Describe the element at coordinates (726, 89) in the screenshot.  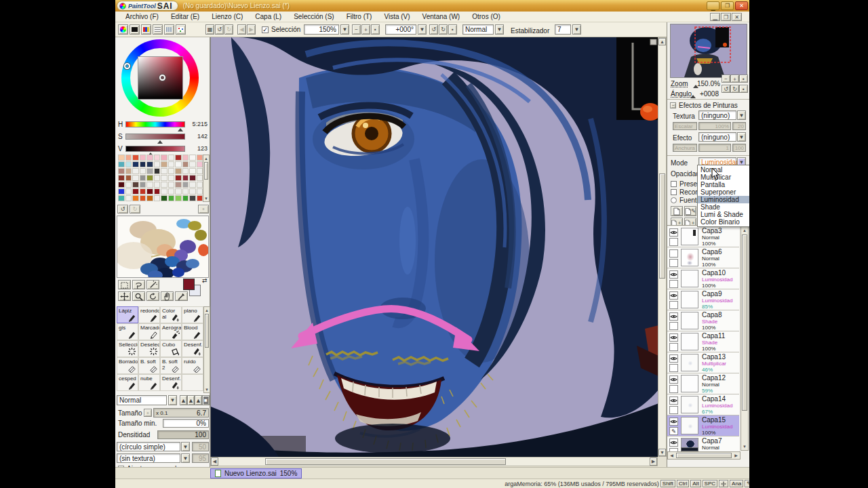
I see `nav-rotate-ccw-button: ↺` at that location.